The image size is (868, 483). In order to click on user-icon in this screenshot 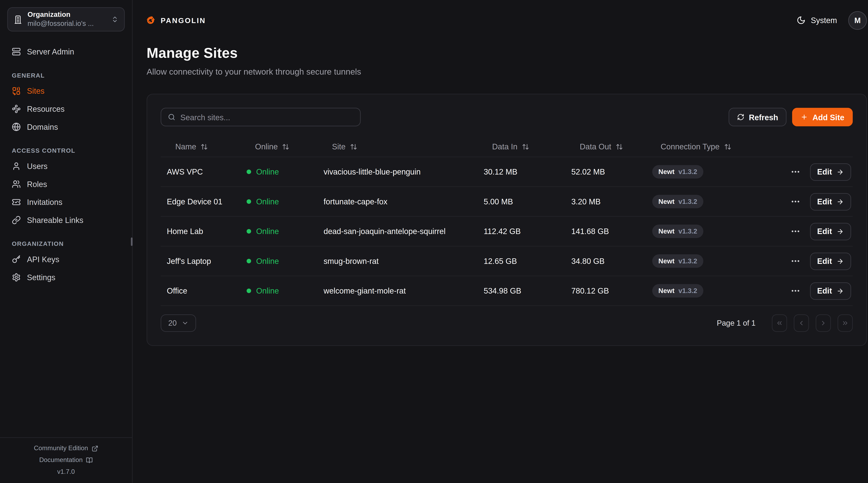, I will do `click(16, 166)`.